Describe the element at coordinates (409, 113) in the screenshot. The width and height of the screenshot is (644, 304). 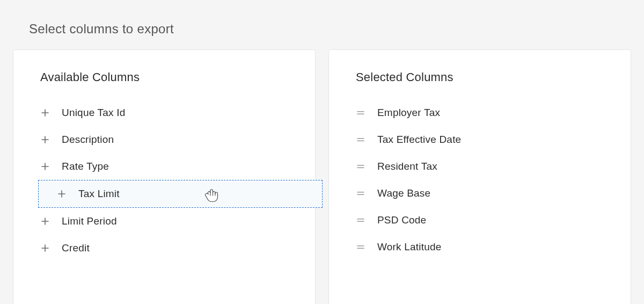
I see `column-label: Employer Tax` at that location.